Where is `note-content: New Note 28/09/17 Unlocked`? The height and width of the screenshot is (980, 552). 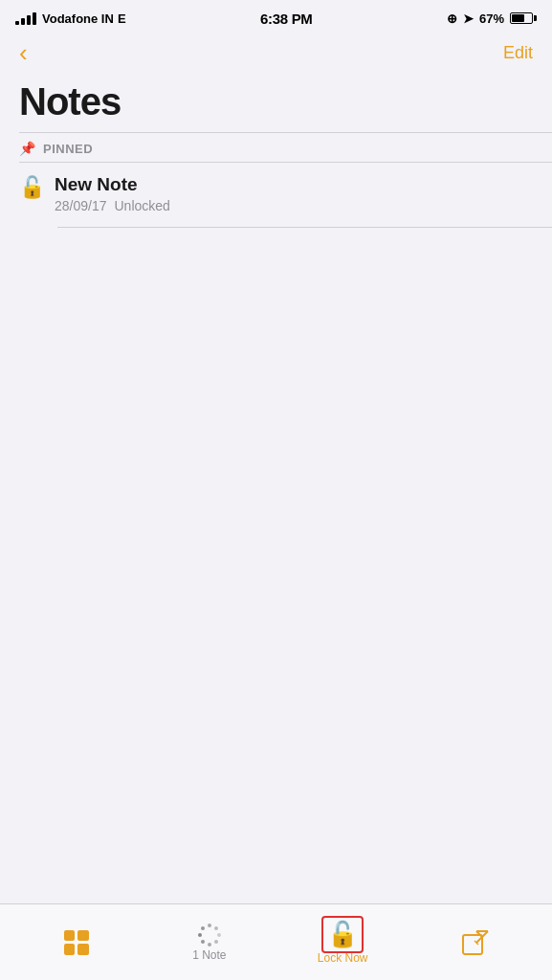 note-content: New Note 28/09/17 Unlocked is located at coordinates (294, 193).